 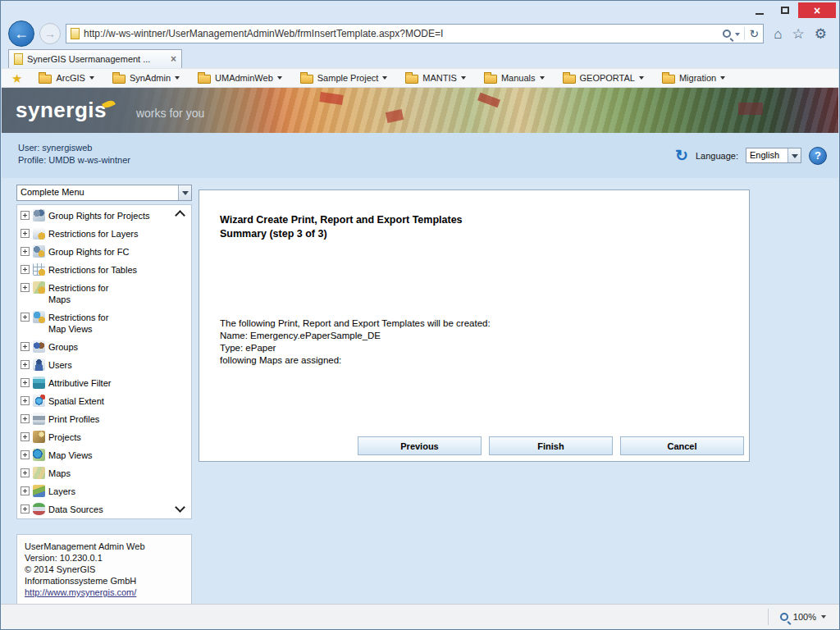 What do you see at coordinates (65, 437) in the screenshot?
I see `tree-item-label: Projects` at bounding box center [65, 437].